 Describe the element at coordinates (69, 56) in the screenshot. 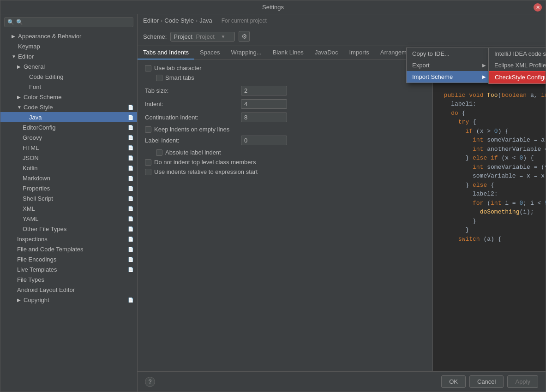

I see `sidebar-item-editor: ▼ Editor` at that location.